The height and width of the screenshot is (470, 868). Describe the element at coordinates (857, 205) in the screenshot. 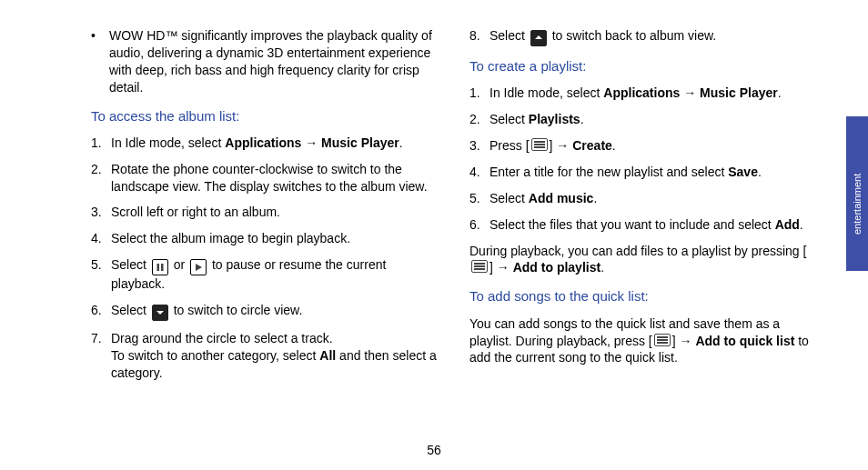

I see `side-tab-label: entertainment` at that location.